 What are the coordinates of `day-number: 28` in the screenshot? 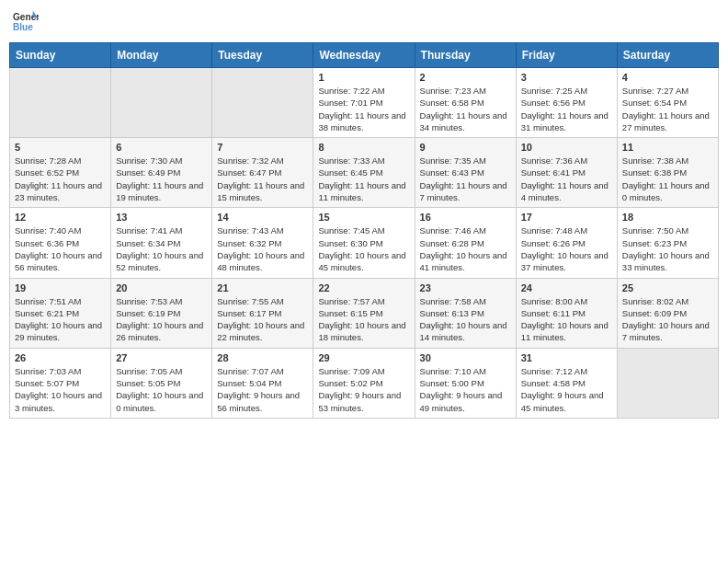 It's located at (263, 358).